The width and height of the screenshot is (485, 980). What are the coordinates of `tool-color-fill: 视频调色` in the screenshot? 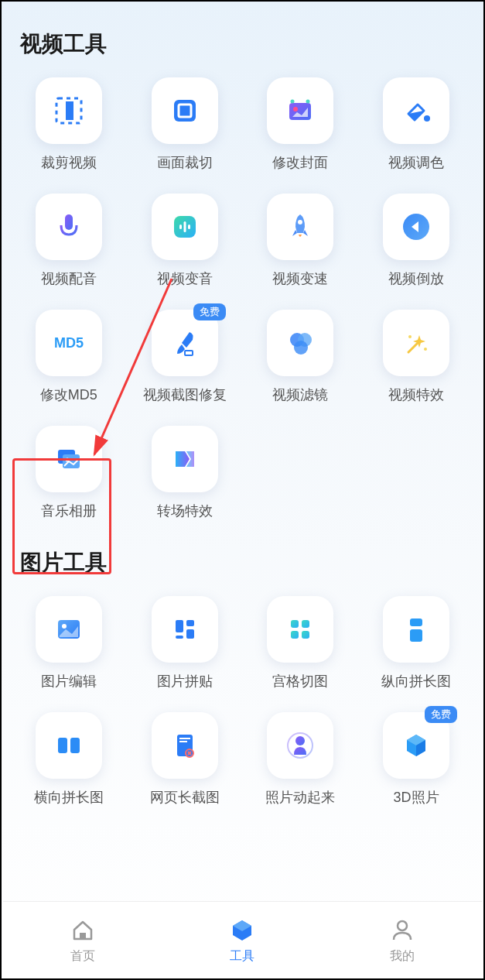 It's located at (416, 125).